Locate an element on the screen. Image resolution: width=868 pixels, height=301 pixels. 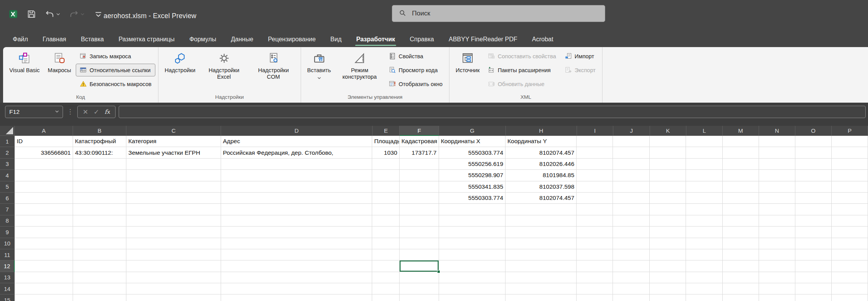
record-macro-button: Запись макроса is located at coordinates (116, 56).